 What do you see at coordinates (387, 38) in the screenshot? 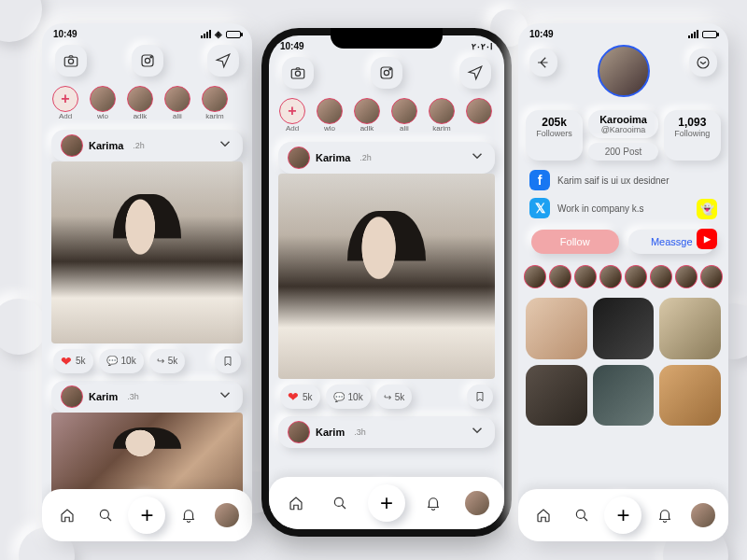
I see `phone-notch` at bounding box center [387, 38].